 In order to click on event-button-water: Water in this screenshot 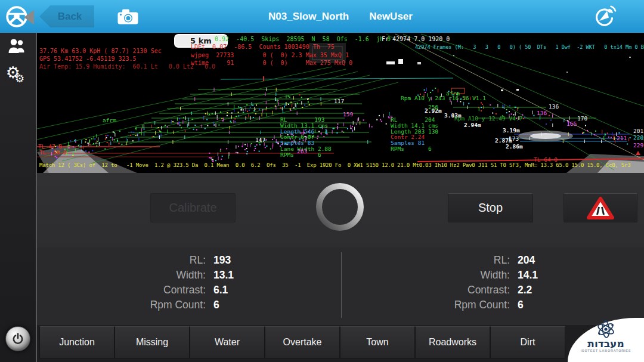, I will do `click(227, 342)`.